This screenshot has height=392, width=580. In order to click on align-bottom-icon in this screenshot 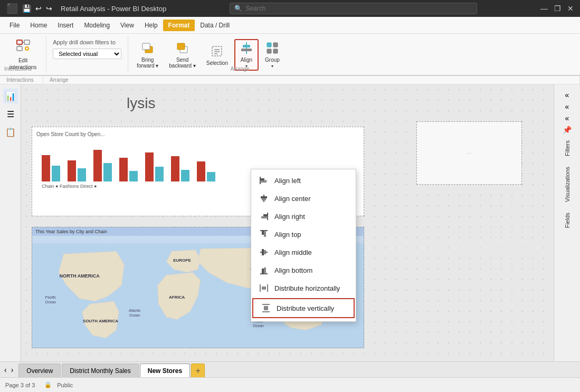, I will do `click(264, 270)`.